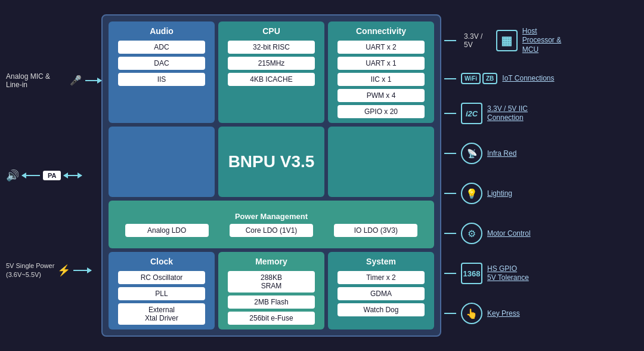  I want to click on uart1-box: UART x 1, so click(381, 63).